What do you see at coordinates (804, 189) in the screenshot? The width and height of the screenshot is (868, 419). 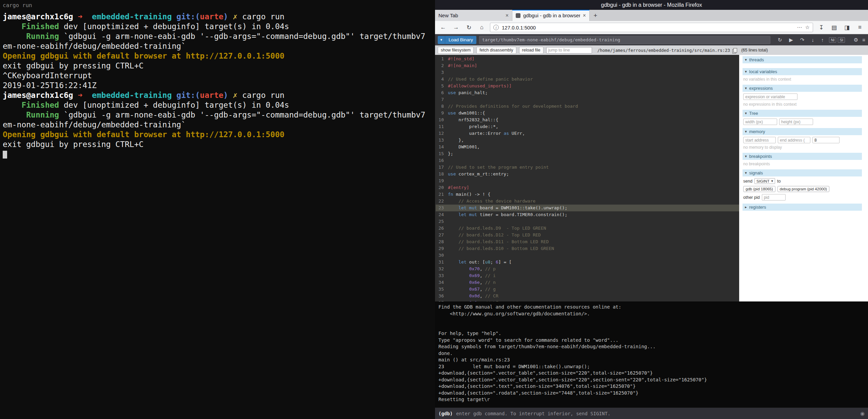 I see `signal-target-program-button: debug program (pid 42000)` at bounding box center [804, 189].